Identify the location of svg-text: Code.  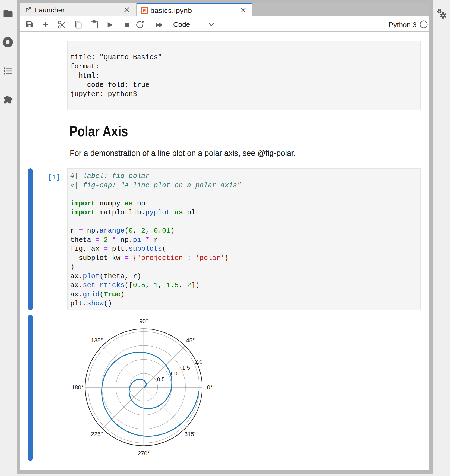
(182, 24).